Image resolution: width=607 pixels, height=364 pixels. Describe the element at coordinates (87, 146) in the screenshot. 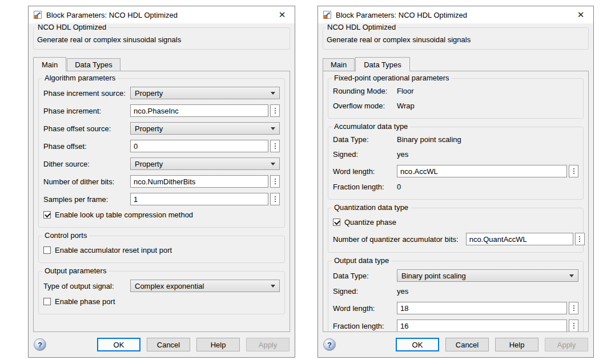

I see `row-label: Phase offset:` at that location.